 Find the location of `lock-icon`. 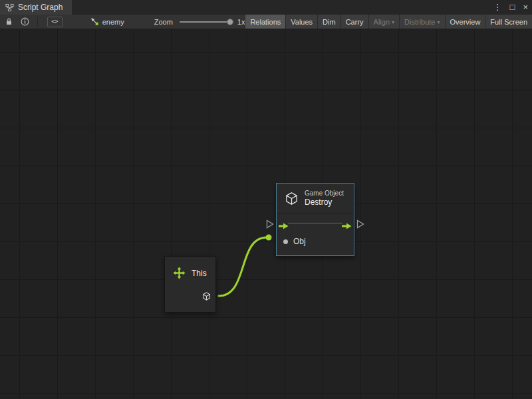

lock-icon is located at coordinates (9, 21).